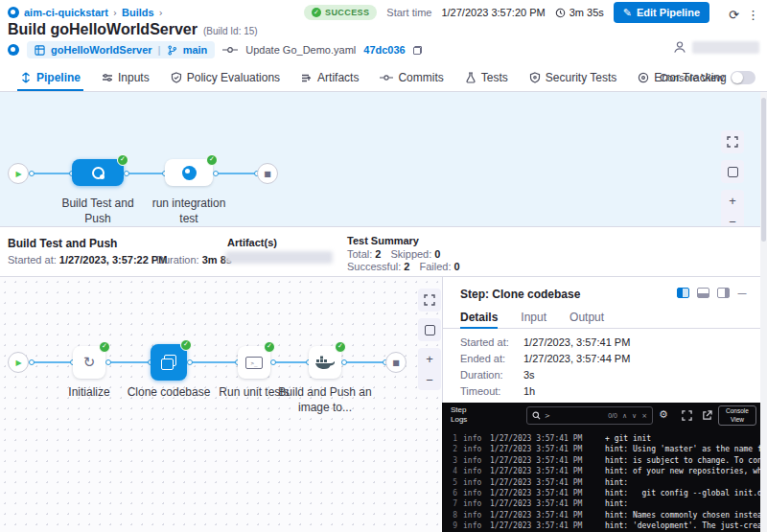 This screenshot has height=532, width=767. Describe the element at coordinates (539, 316) in the screenshot. I see `tab-input: Input` at that location.